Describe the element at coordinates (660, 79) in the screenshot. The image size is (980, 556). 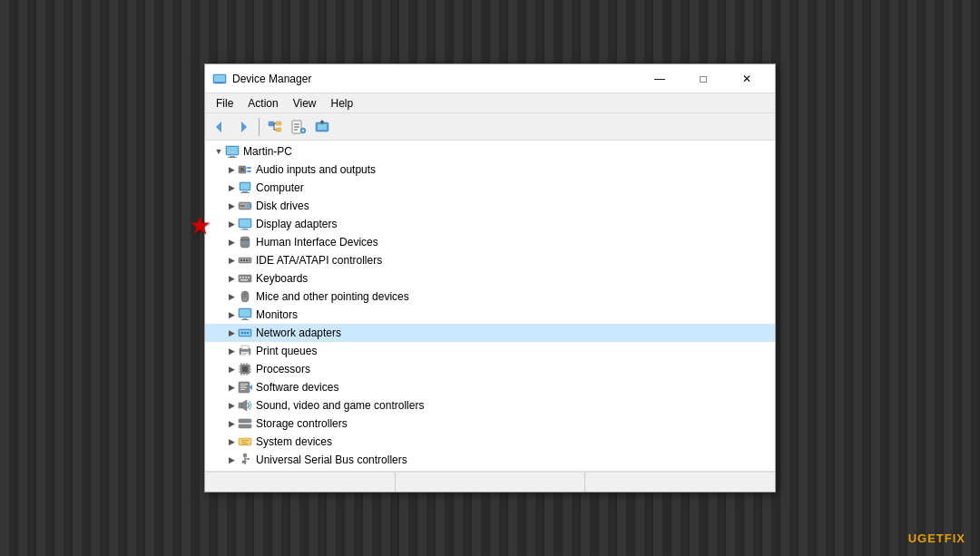
I see `minimize-button: —` at that location.